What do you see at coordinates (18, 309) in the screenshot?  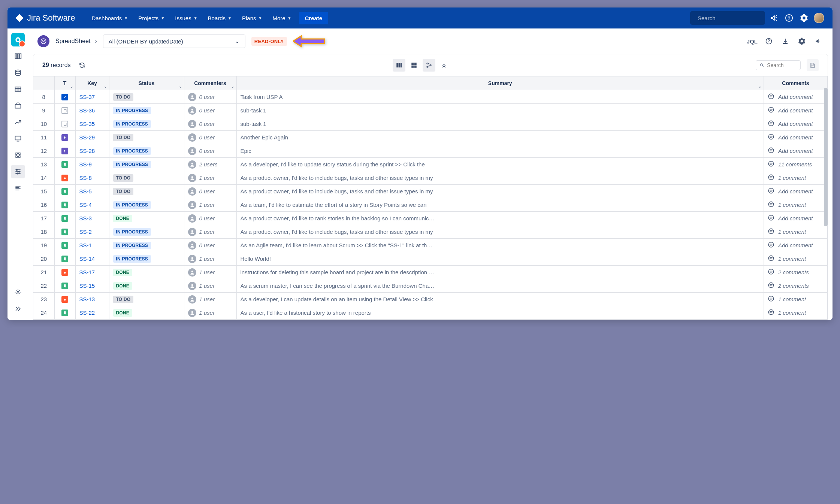 I see `sidebar-expand-icon` at bounding box center [18, 309].